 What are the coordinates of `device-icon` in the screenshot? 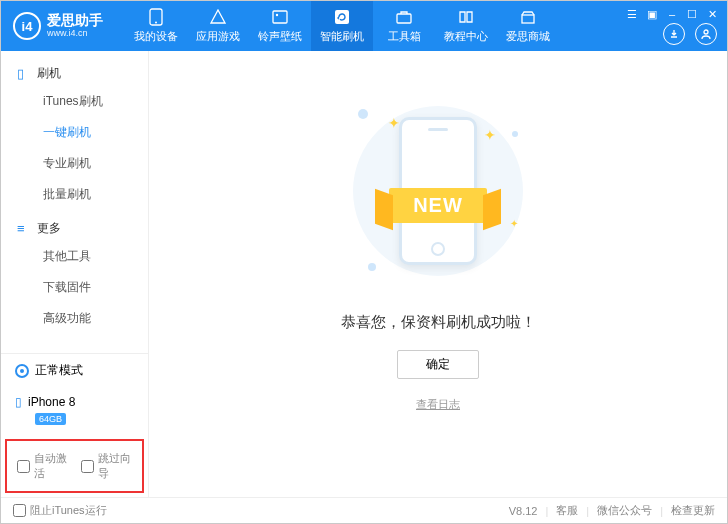 It's located at (156, 17).